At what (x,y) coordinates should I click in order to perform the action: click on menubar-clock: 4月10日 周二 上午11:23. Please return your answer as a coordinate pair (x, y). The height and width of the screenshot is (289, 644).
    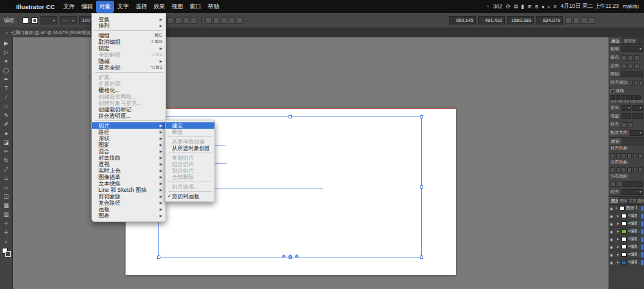
    Looking at the image, I should click on (590, 6).